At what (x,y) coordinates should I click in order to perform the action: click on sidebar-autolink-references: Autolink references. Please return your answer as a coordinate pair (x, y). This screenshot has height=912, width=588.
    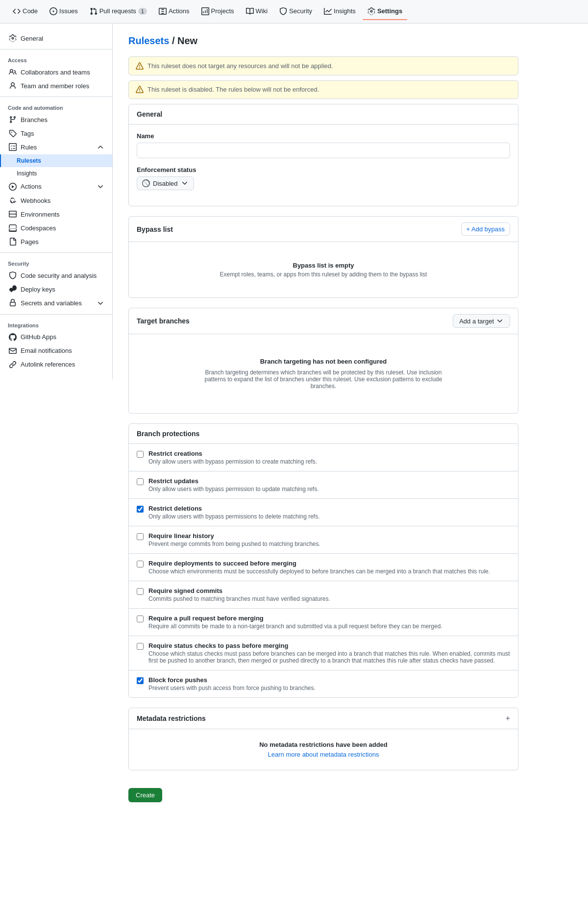
    Looking at the image, I should click on (56, 365).